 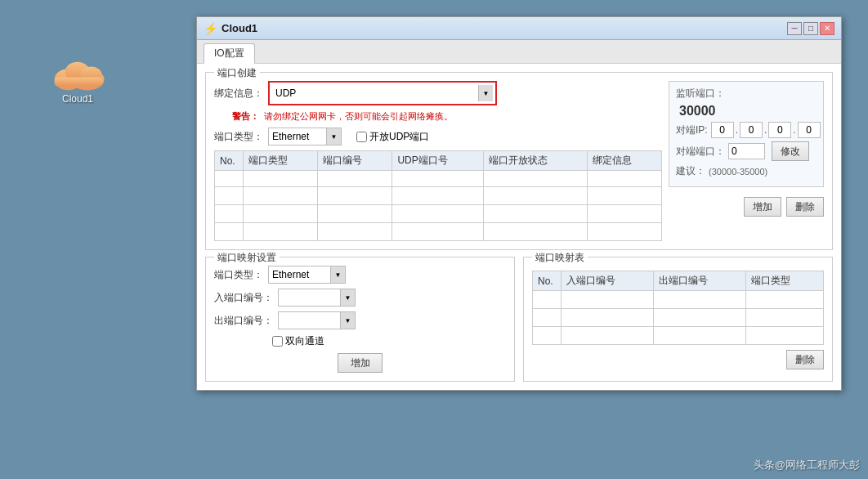 What do you see at coordinates (746, 161) in the screenshot?
I see `side-controls: 监听端口： 30000 对端IP: . . .` at bounding box center [746, 161].